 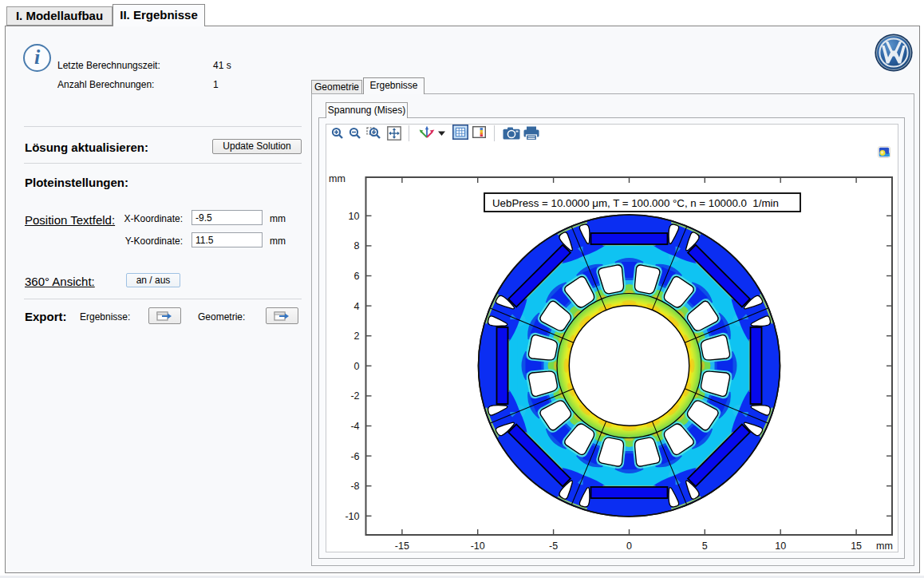 I want to click on svg-text: -5, so click(x=554, y=546).